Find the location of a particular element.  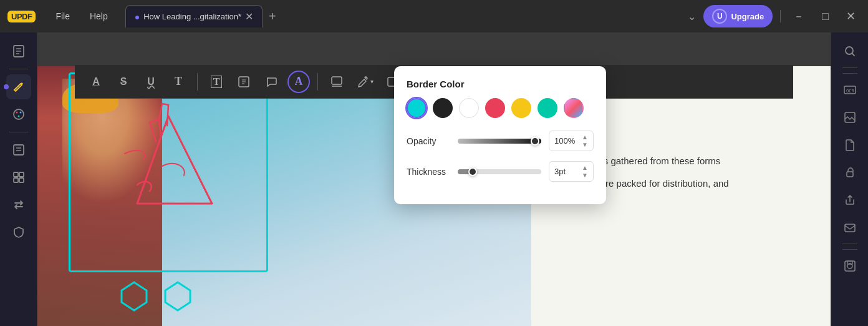

search-icon is located at coordinates (850, 51).